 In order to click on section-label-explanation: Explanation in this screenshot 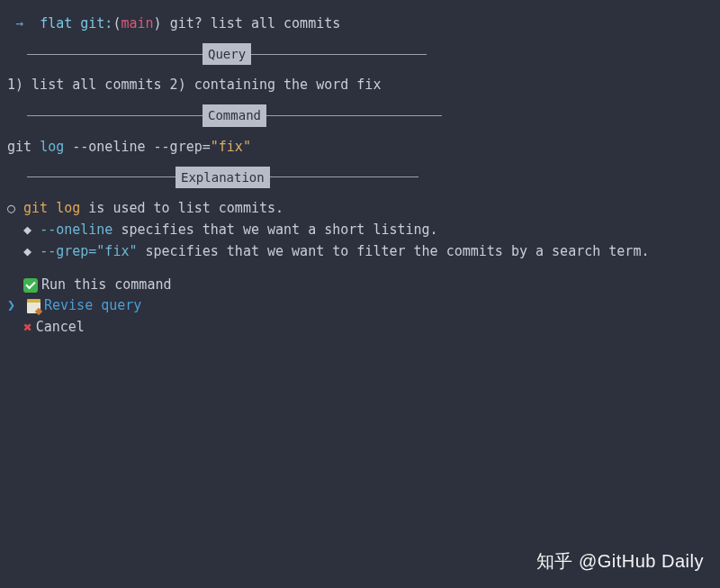, I will do `click(223, 177)`.